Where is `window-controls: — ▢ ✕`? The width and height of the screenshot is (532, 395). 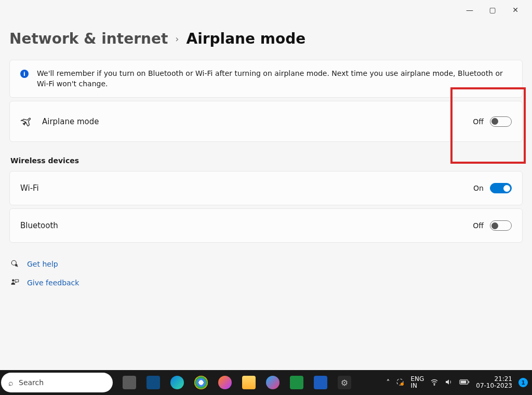
window-controls: — ▢ ✕ is located at coordinates (493, 10).